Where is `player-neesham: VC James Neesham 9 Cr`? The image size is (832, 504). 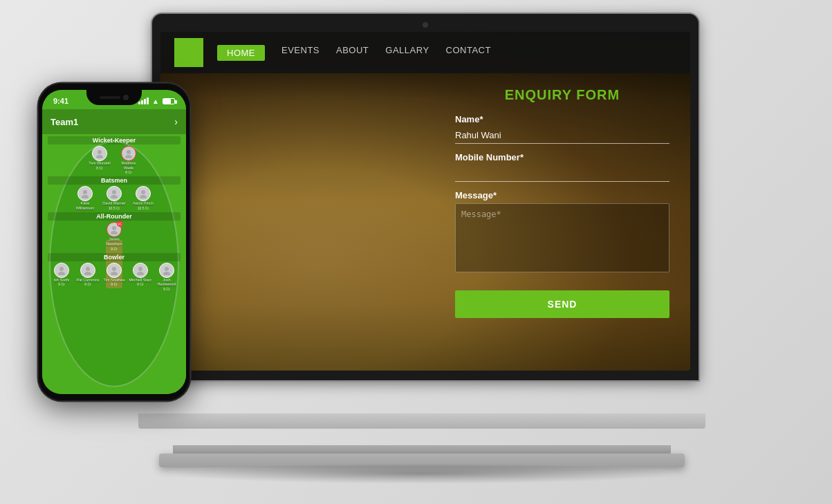
player-neesham: VC James Neesham 9 Cr is located at coordinates (114, 236).